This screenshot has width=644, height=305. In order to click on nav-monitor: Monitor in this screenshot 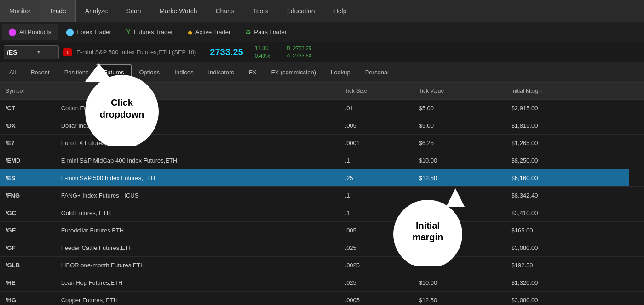, I will do `click(20, 11)`.